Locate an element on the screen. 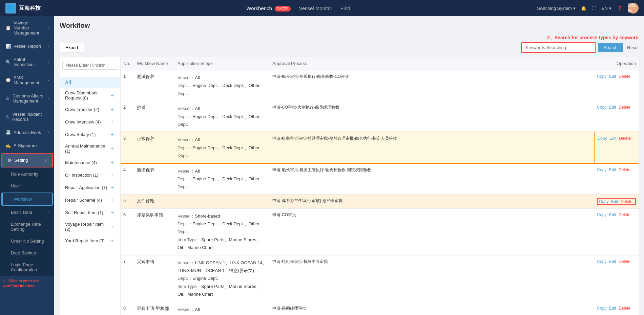  patrol-icon: 🔍 is located at coordinates (8, 62).